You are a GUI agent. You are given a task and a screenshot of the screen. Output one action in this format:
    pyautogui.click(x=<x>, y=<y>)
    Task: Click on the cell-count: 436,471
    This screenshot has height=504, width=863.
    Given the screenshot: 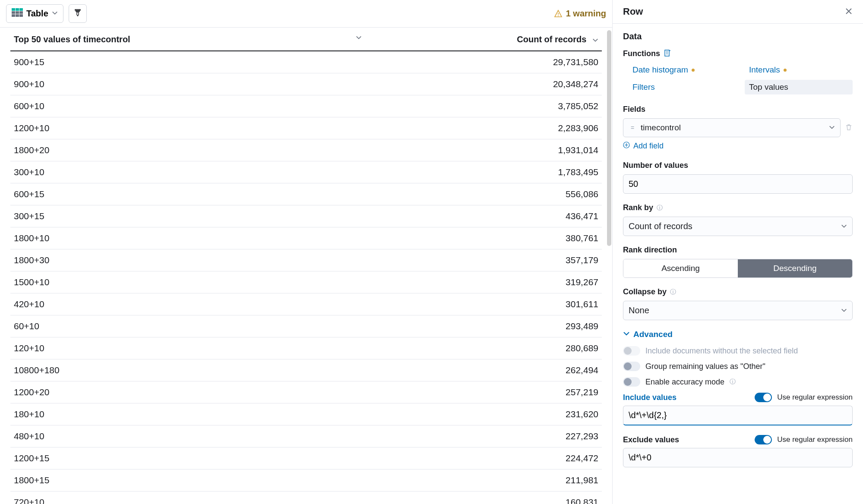 What is the action you would take?
    pyautogui.click(x=492, y=217)
    